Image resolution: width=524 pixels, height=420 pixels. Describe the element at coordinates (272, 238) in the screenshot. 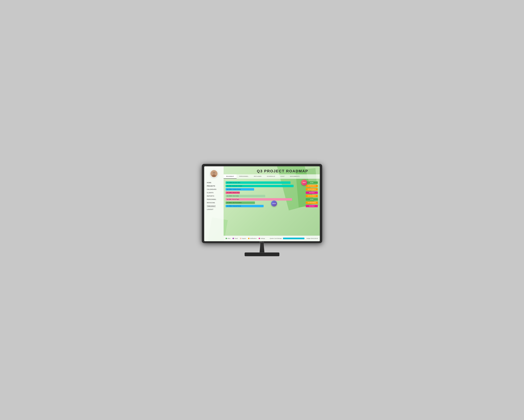

I see `bottom-bar: Inbox Travel Support Notifications Setti…` at that location.